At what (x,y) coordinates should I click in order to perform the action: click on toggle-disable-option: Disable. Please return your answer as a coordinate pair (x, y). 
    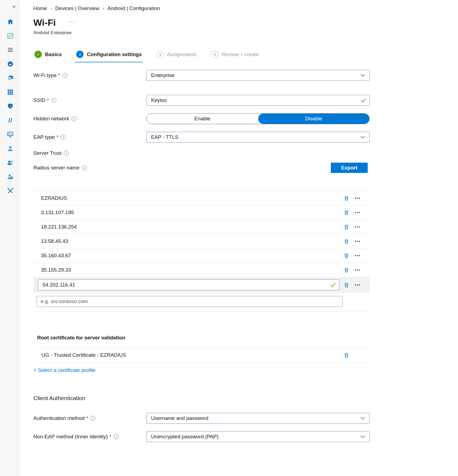
    Looking at the image, I should click on (314, 119).